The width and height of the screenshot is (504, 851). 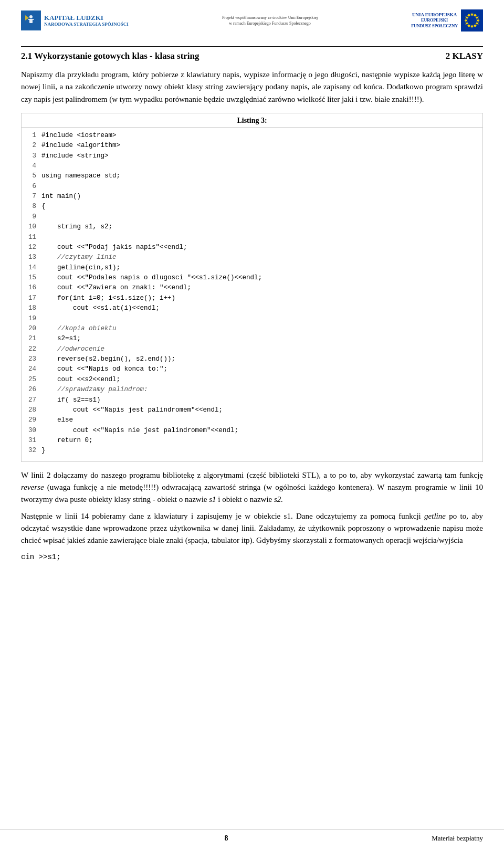 What do you see at coordinates (140, 430) in the screenshot?
I see `code-content: cout <<"Napis nie jest palindromem"<<end…` at bounding box center [140, 430].